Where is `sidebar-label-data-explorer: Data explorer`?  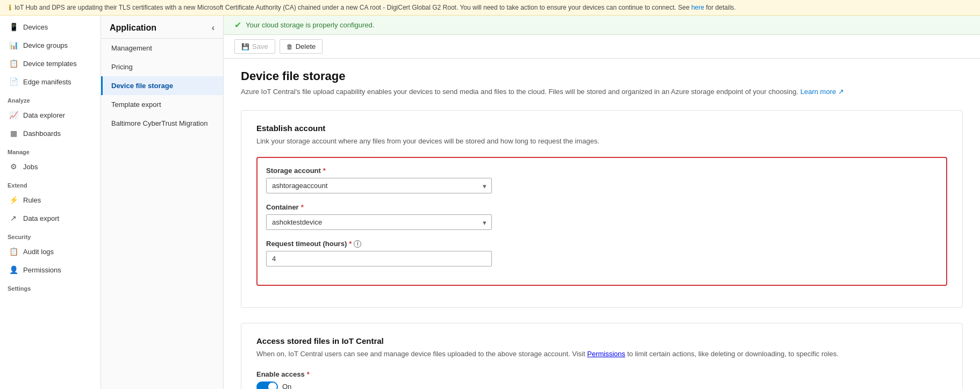
sidebar-label-data-explorer: Data explorer is located at coordinates (44, 115).